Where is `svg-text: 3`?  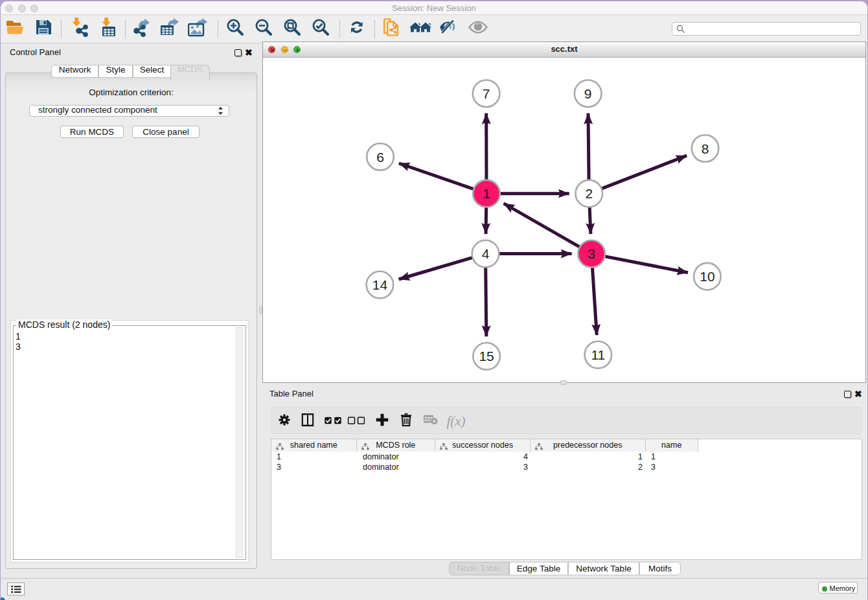
svg-text: 3 is located at coordinates (591, 254).